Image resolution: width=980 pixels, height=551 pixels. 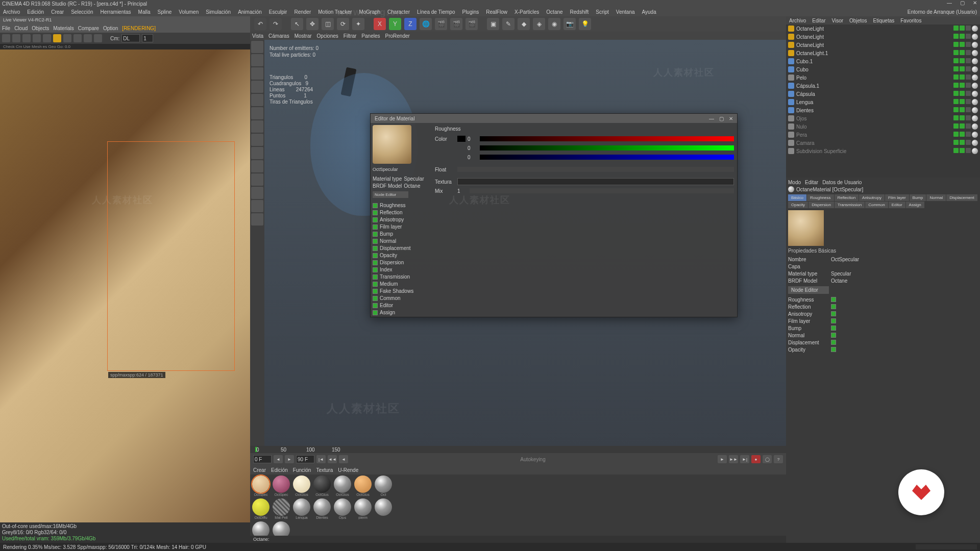 I want to click on redo-button: ↷, so click(x=276, y=24).